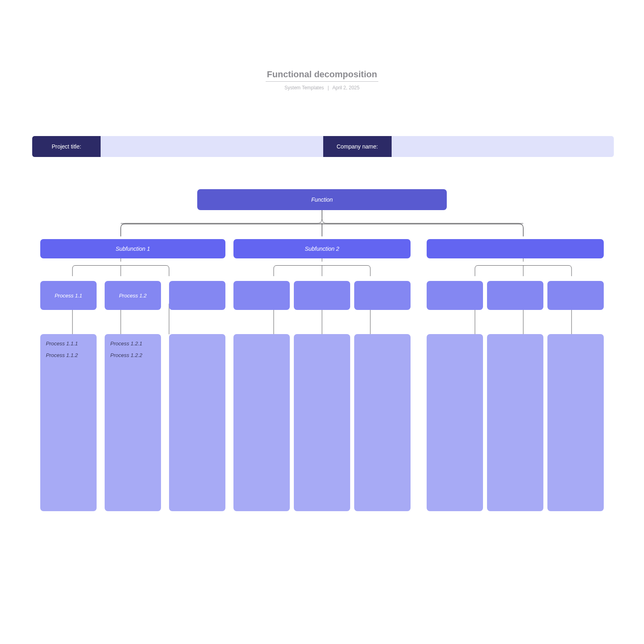  I want to click on process-label: Process 1.2, so click(133, 295).